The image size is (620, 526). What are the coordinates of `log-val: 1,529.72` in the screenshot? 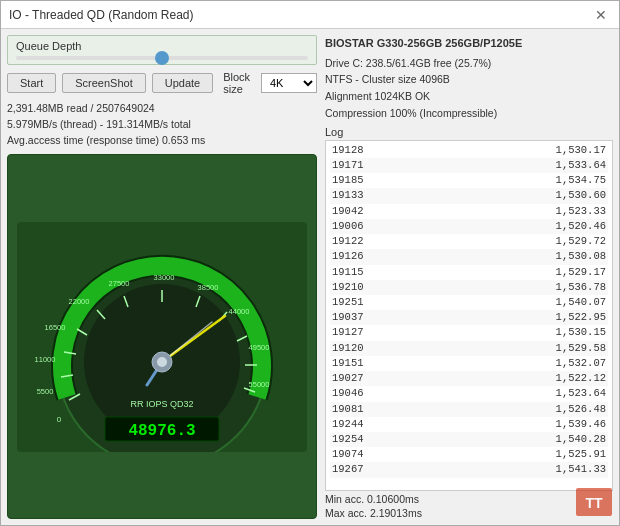 It's located at (581, 242).